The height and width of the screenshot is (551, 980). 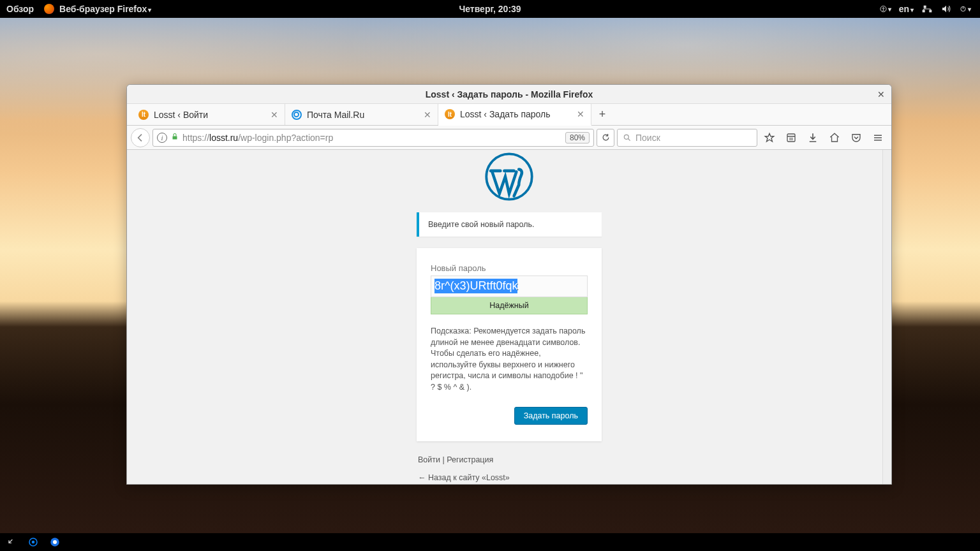 I want to click on login-link: Войти, so click(x=429, y=460).